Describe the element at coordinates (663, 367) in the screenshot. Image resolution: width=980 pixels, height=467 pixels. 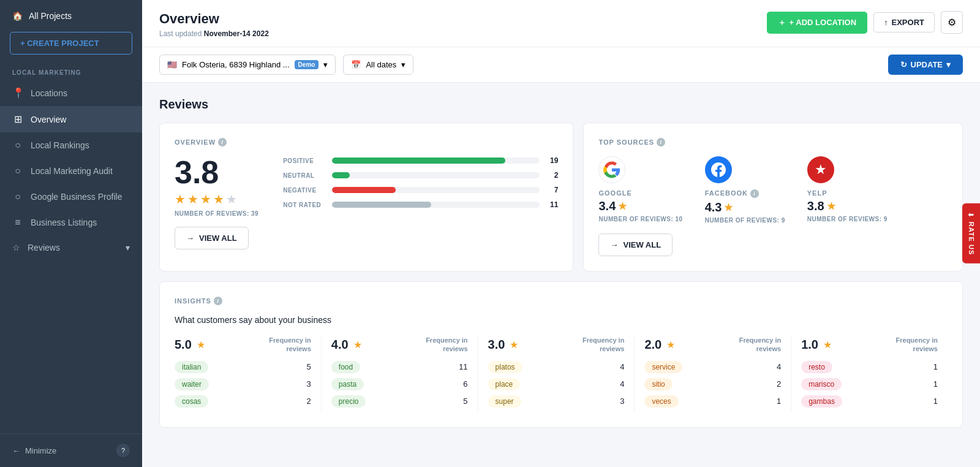
I see `insight-tag: service` at that location.